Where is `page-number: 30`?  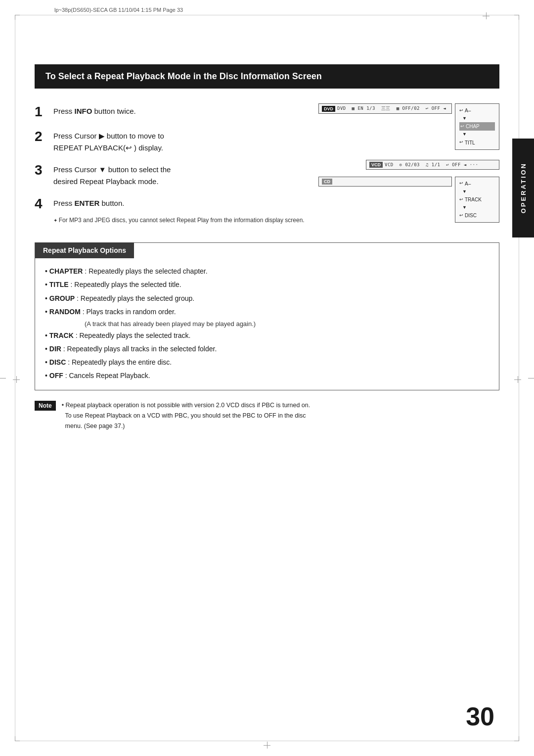
page-number: 30 is located at coordinates (480, 716).